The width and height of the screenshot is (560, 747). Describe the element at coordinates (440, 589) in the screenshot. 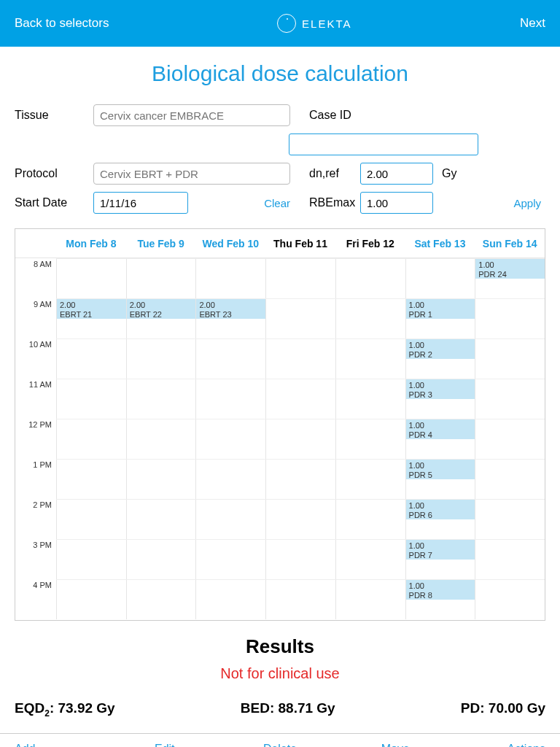

I see `schedule-event: 1.00PDR 8` at that location.